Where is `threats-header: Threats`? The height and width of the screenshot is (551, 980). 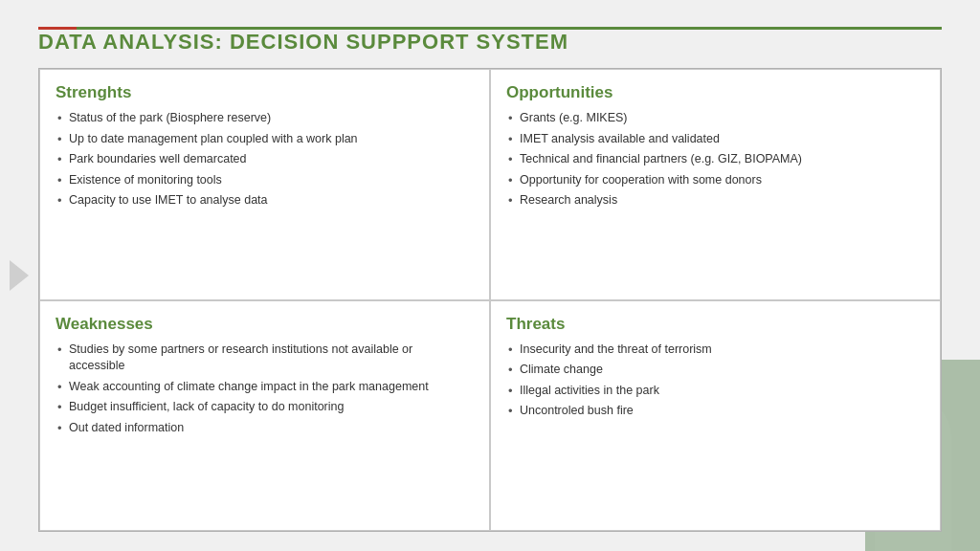 threats-header: Threats is located at coordinates (714, 324).